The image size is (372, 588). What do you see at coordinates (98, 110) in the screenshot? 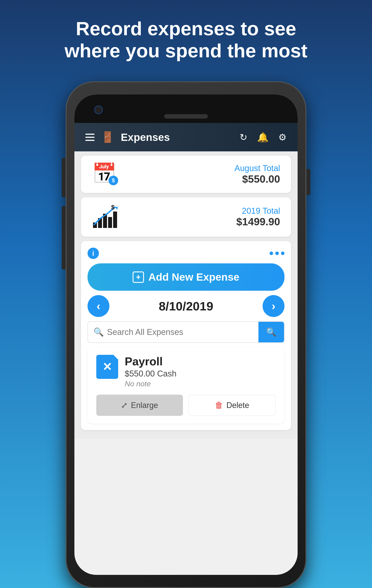
I see `phone-camera` at bounding box center [98, 110].